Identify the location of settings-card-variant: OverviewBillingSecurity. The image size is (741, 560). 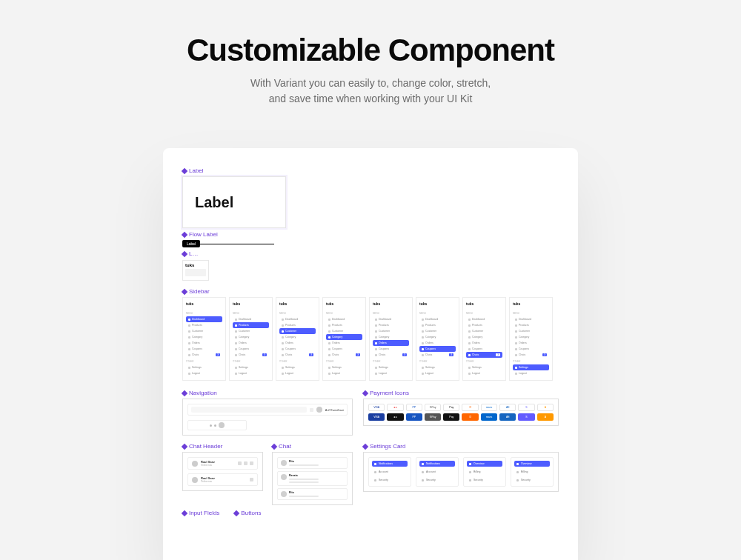
(485, 472).